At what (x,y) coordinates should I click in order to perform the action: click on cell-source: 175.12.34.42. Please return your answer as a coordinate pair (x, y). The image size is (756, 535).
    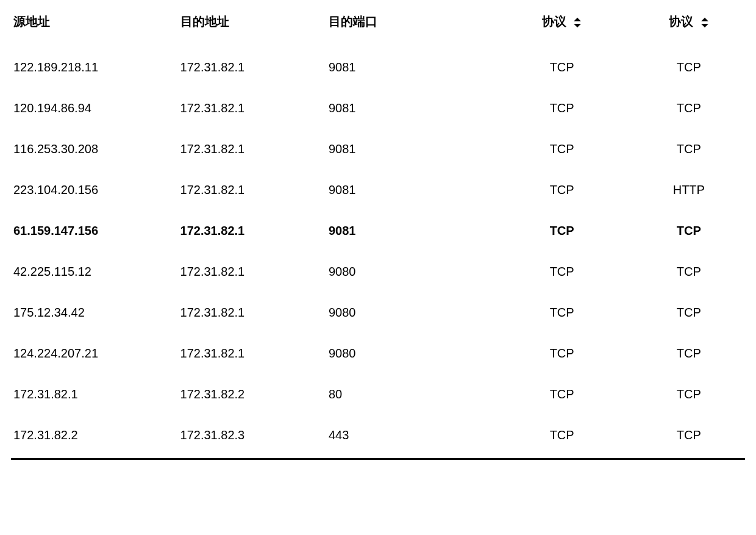
    Looking at the image, I should click on (94, 312).